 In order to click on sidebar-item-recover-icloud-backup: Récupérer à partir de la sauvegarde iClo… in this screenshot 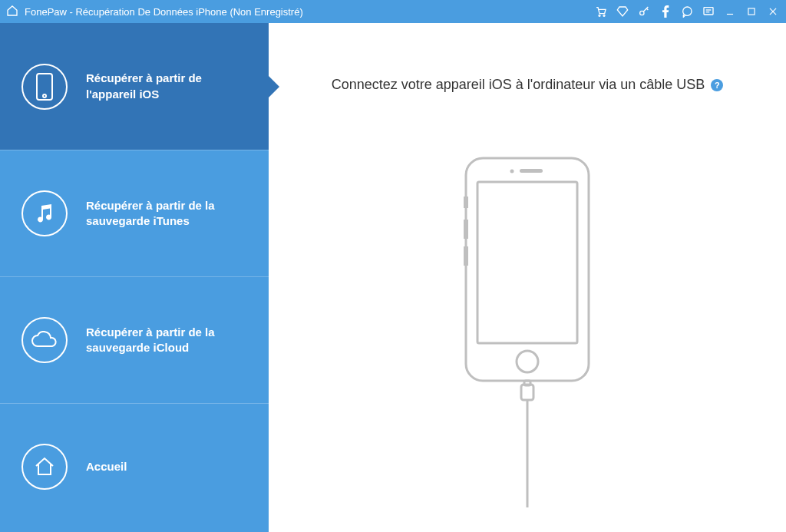, I will do `click(134, 339)`.